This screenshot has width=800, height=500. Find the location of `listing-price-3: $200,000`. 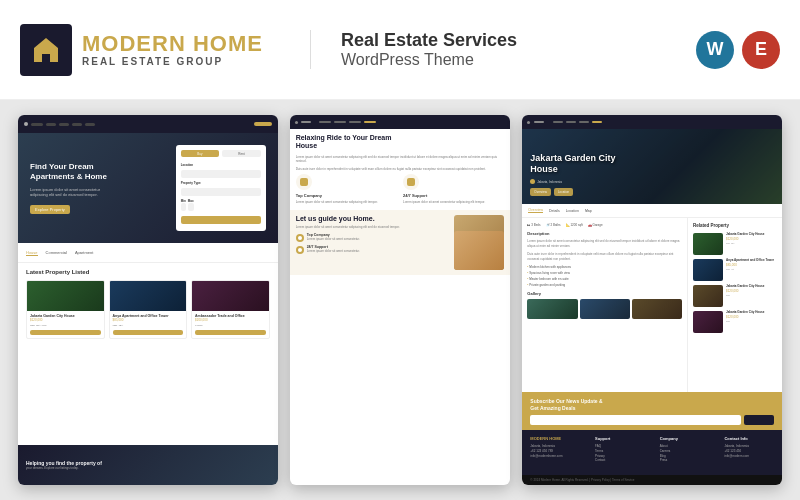

listing-price-3: $200,000 is located at coordinates (230, 320).